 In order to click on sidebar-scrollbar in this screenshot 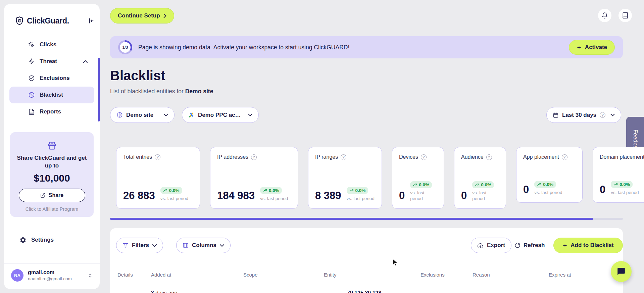, I will do `click(99, 90)`.